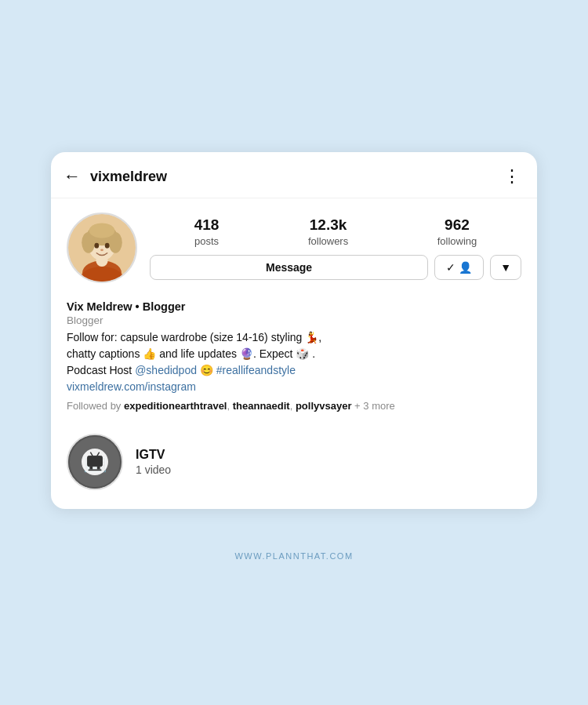  I want to click on igtv-title: IGTV, so click(154, 455).